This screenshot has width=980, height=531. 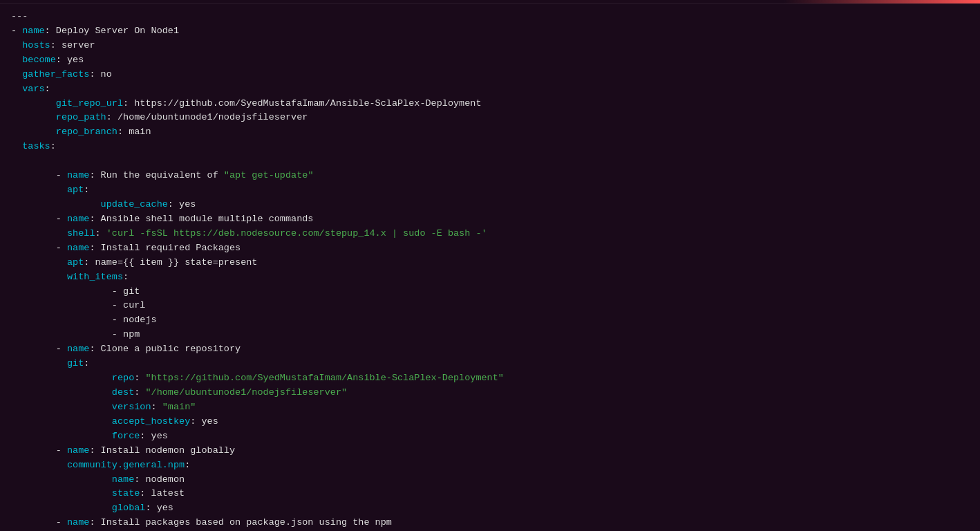 What do you see at coordinates (490, 46) in the screenshot?
I see `code-line: hosts: server` at bounding box center [490, 46].